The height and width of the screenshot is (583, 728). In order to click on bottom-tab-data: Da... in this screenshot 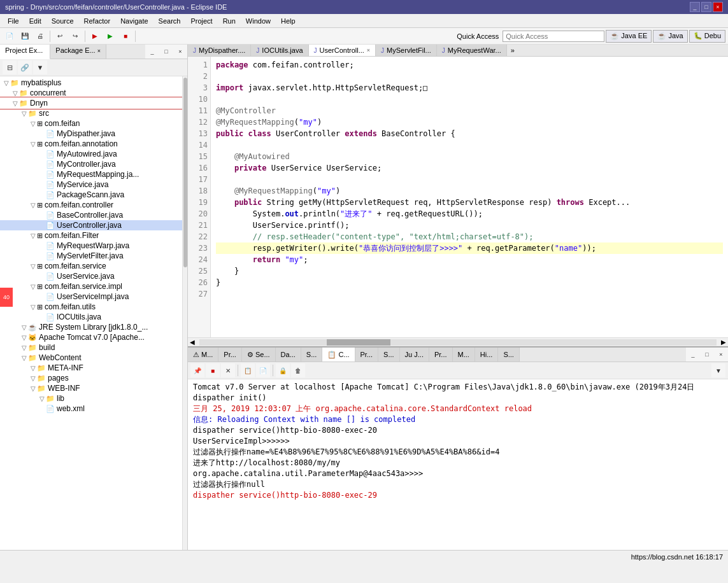, I will do `click(289, 355)`.